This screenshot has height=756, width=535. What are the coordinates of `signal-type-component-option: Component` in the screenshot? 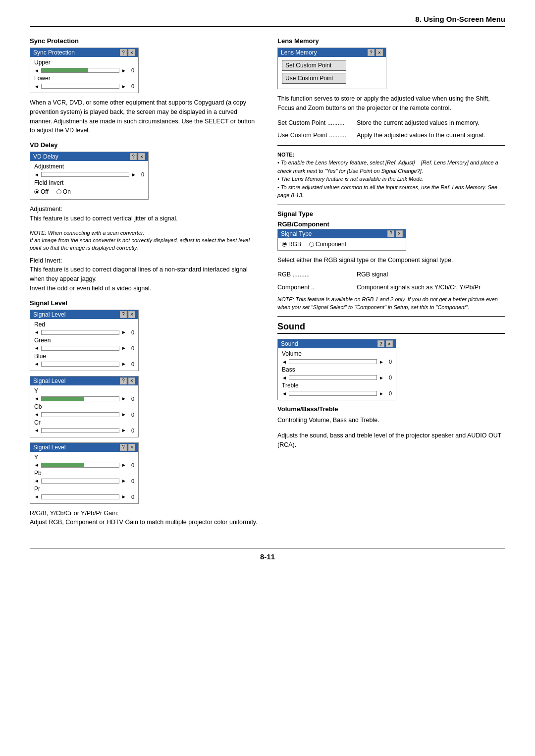 It's located at (328, 244).